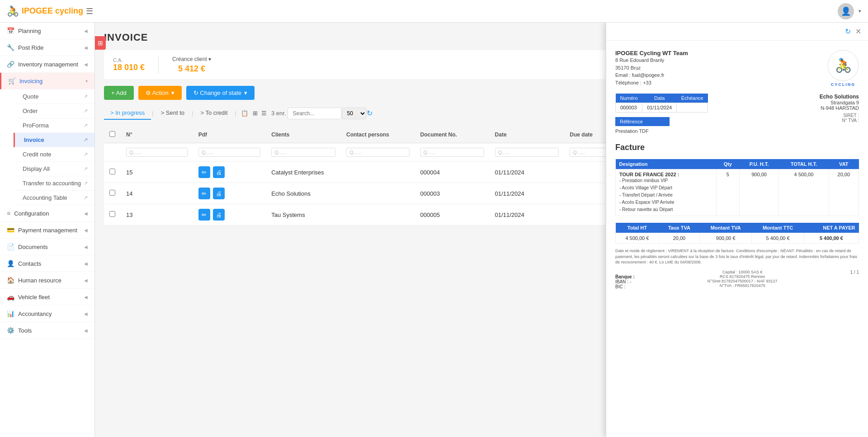 The height and width of the screenshot is (437, 868). I want to click on hamburger-button: ☰, so click(90, 11).